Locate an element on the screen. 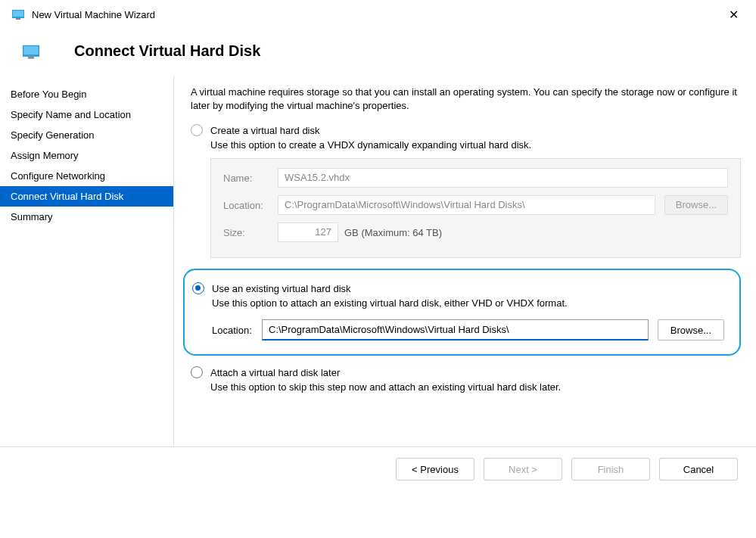 This screenshot has width=756, height=538. cancel-button: Cancel is located at coordinates (698, 469).